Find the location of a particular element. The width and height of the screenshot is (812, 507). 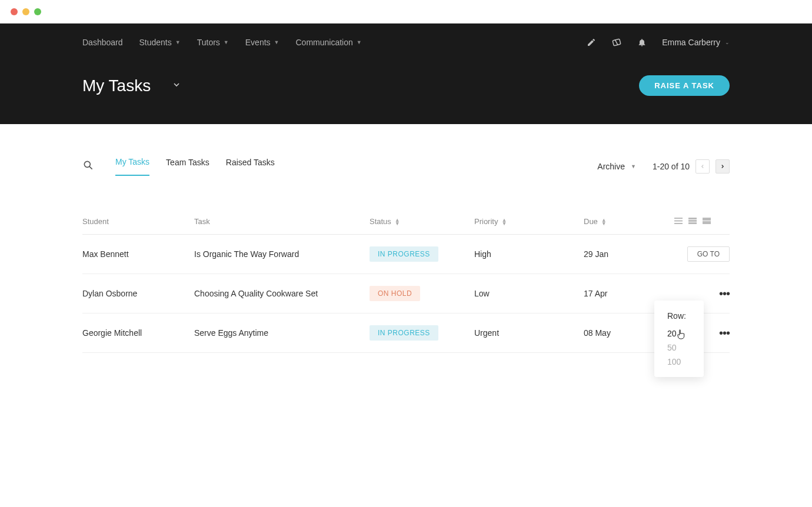

cell-priority: Low is located at coordinates (529, 293).